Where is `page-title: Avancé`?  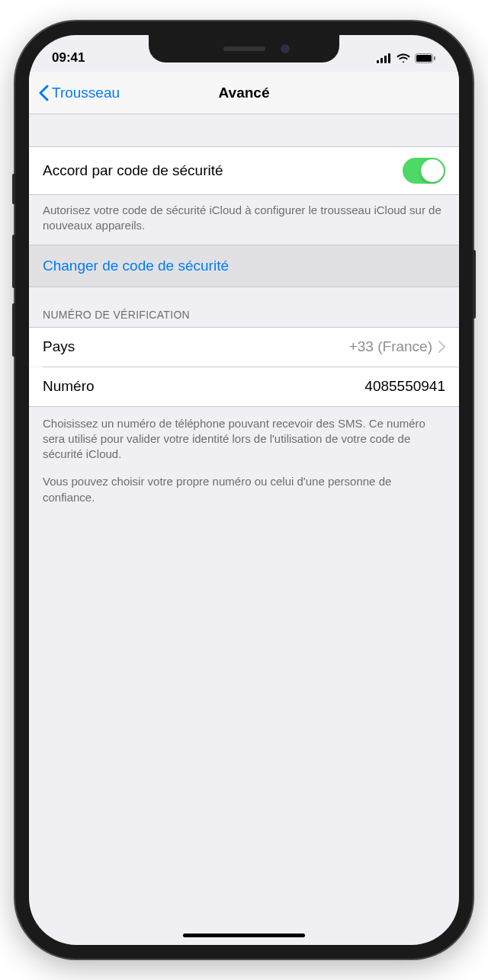 page-title: Avancé is located at coordinates (244, 93).